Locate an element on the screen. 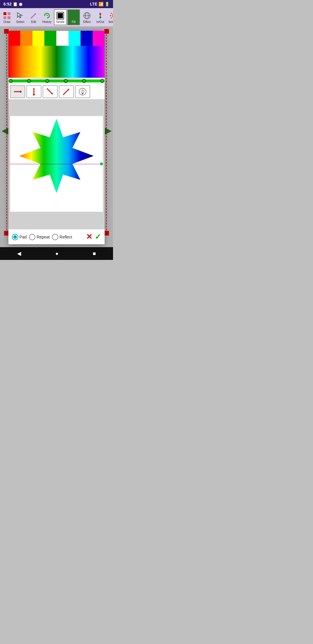  preview-inner is located at coordinates (57, 164).